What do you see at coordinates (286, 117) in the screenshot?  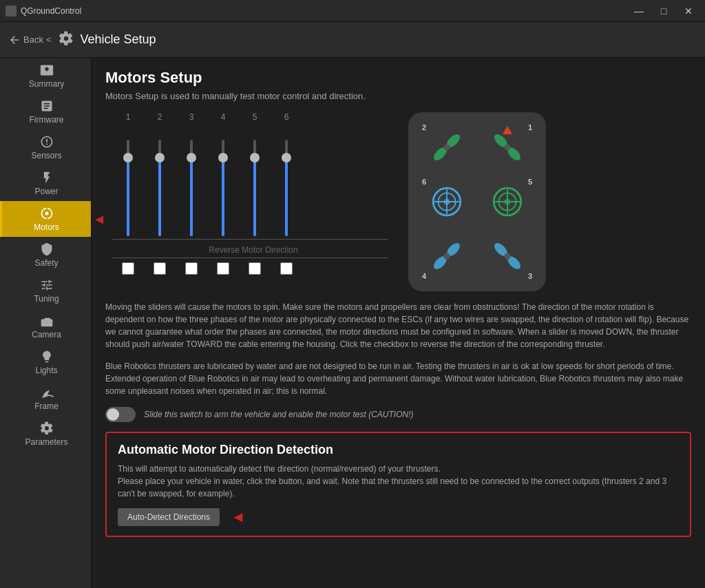 I see `slider-label-6: 6` at bounding box center [286, 117].